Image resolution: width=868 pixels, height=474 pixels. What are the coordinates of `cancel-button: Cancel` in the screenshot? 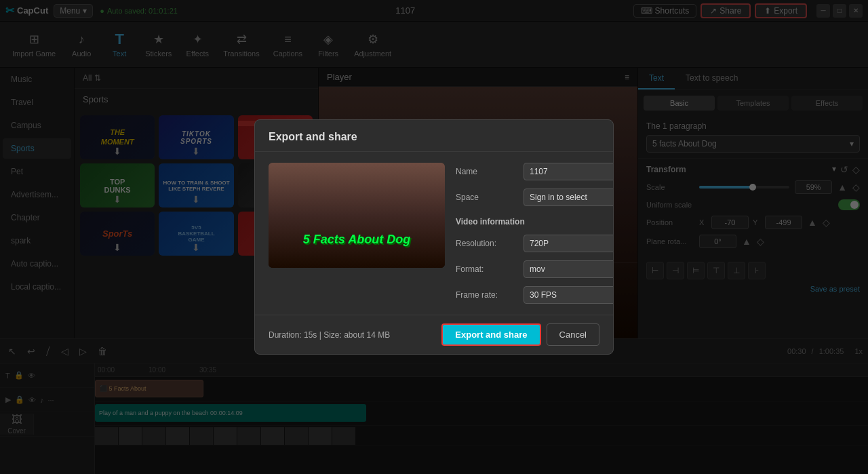 It's located at (573, 335).